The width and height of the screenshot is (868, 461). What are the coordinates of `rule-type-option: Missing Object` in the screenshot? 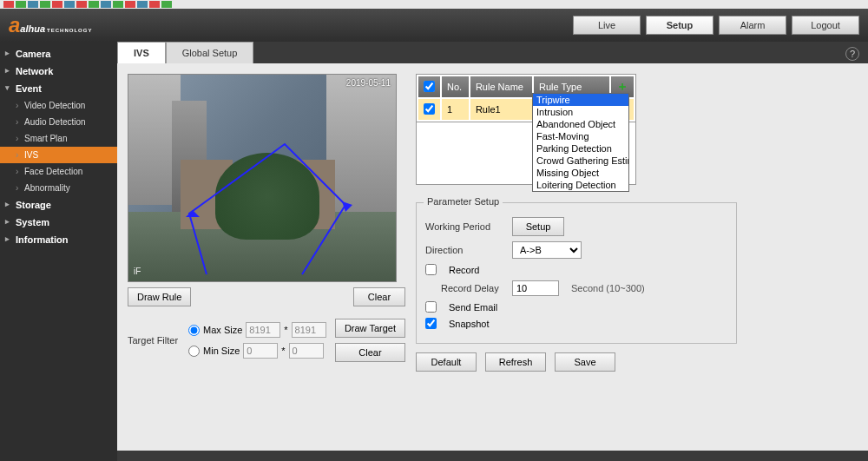 It's located at (581, 173).